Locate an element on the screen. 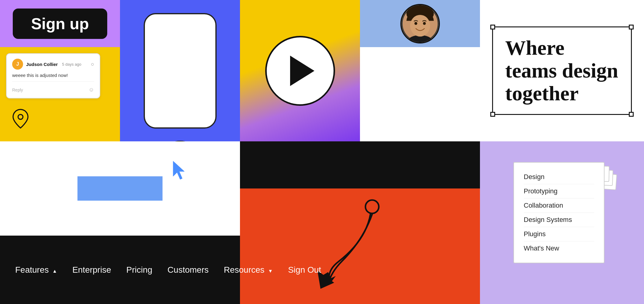 The image size is (644, 304). comment-header: J Judson Collier 5 days ago ○ is located at coordinates (53, 64).